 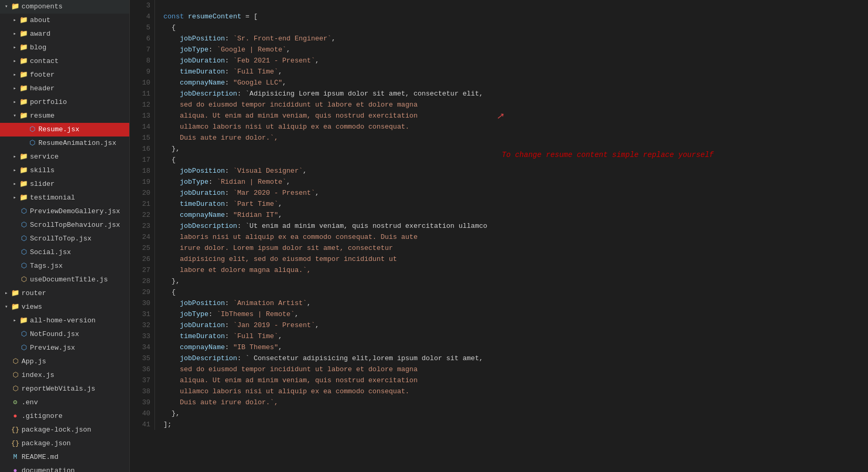 What do you see at coordinates (80, 225) in the screenshot?
I see `item-label: ScrollTopBehaviour.jsx` at bounding box center [80, 225].